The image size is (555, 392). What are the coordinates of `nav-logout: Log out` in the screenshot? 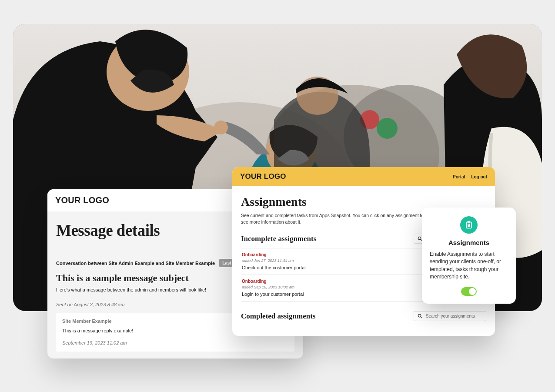 It's located at (479, 177).